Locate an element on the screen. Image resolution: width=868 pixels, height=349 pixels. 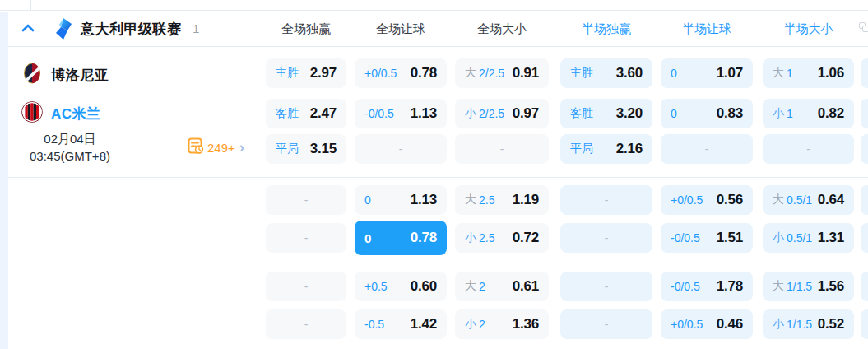
odds-cell: 小21.36 is located at coordinates (502, 324).